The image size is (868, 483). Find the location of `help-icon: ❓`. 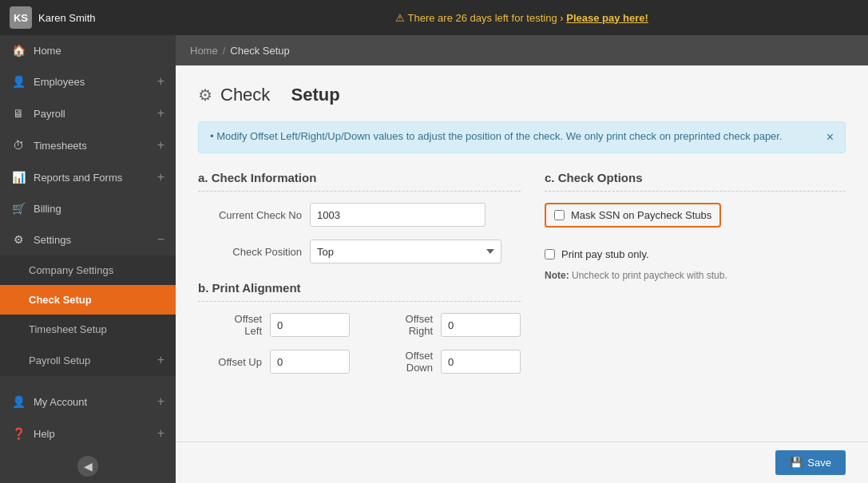

help-icon: ❓ is located at coordinates (18, 434).